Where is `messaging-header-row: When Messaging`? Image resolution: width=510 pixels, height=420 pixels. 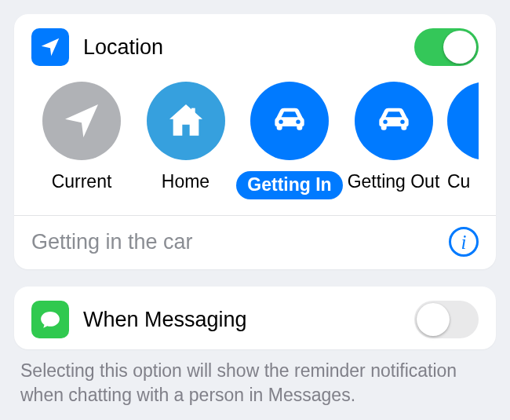 messaging-header-row: When Messaging is located at coordinates (255, 320).